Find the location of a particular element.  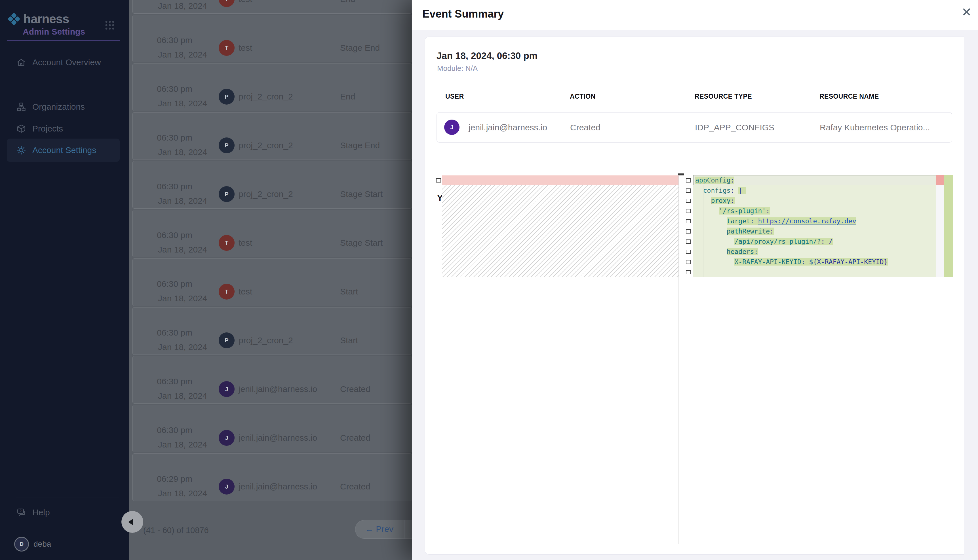

table-row: 06:30 pm Jan 18, 2024 P proj_2_cron_2 En… is located at coordinates (272, 87).